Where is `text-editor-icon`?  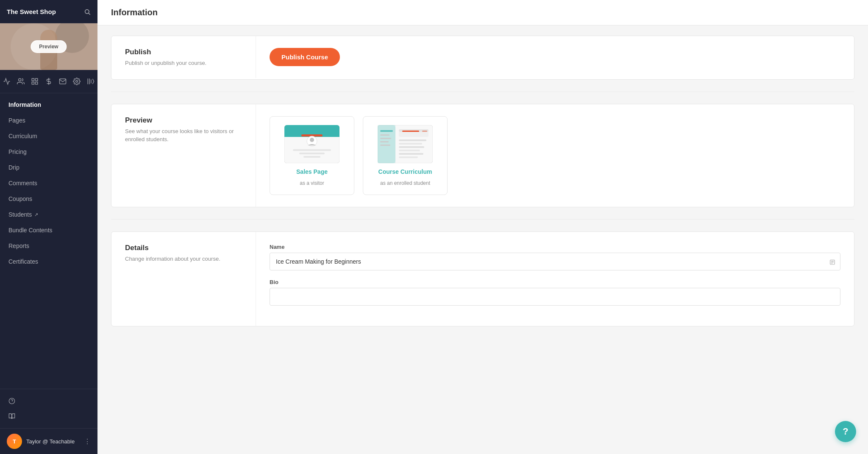 text-editor-icon is located at coordinates (832, 261).